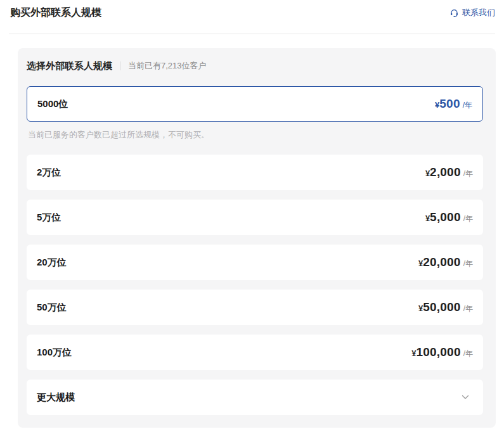 The height and width of the screenshot is (441, 504). What do you see at coordinates (252, 10) in the screenshot?
I see `topbar: 购买外部联系人规模 联系我们` at bounding box center [252, 10].